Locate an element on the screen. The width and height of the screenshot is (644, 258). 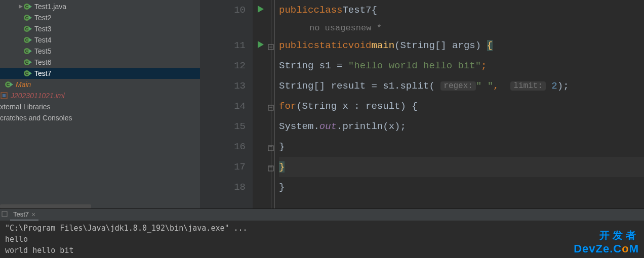
inlay-hints: no usages new * is located at coordinates (462, 28).